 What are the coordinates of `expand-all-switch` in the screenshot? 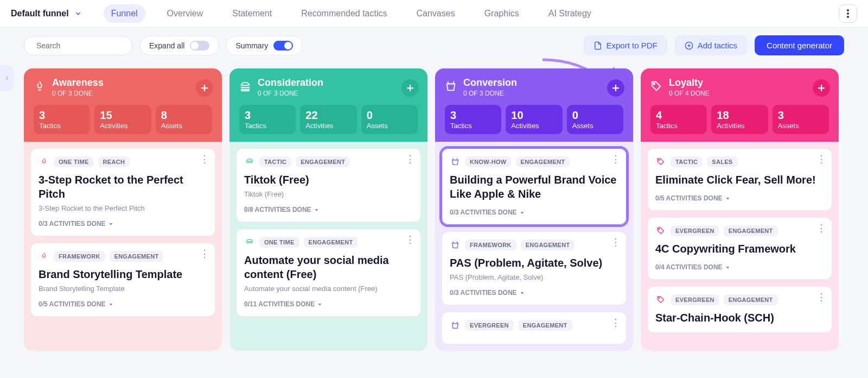 It's located at (200, 46).